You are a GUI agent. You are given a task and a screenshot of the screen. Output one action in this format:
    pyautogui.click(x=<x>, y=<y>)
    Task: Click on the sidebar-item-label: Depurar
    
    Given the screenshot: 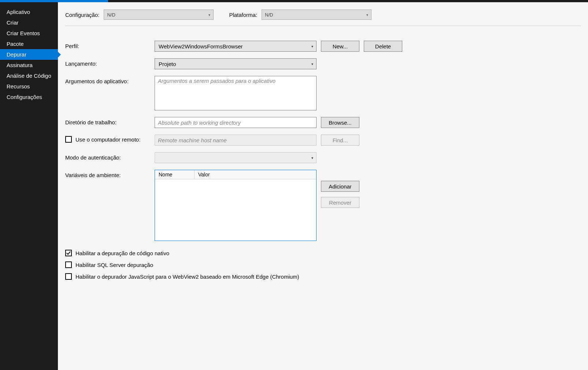 What is the action you would take?
    pyautogui.click(x=16, y=54)
    